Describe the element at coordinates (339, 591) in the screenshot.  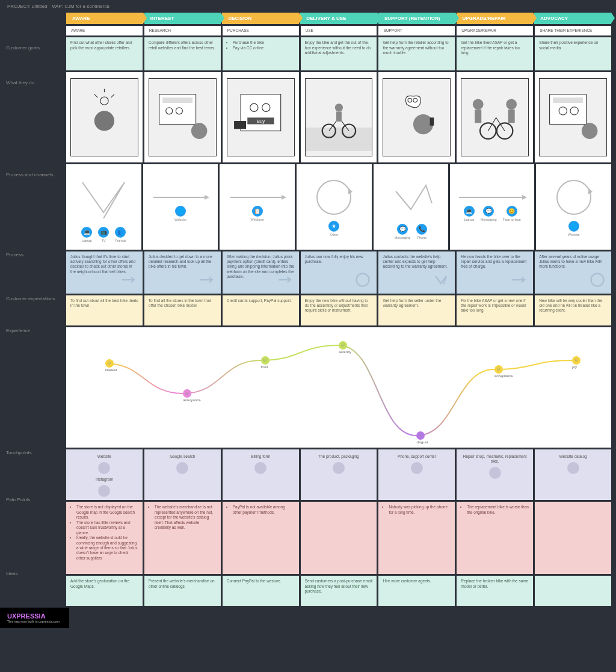
I see `idea-3: Send customers a post-purchase email ask…` at that location.